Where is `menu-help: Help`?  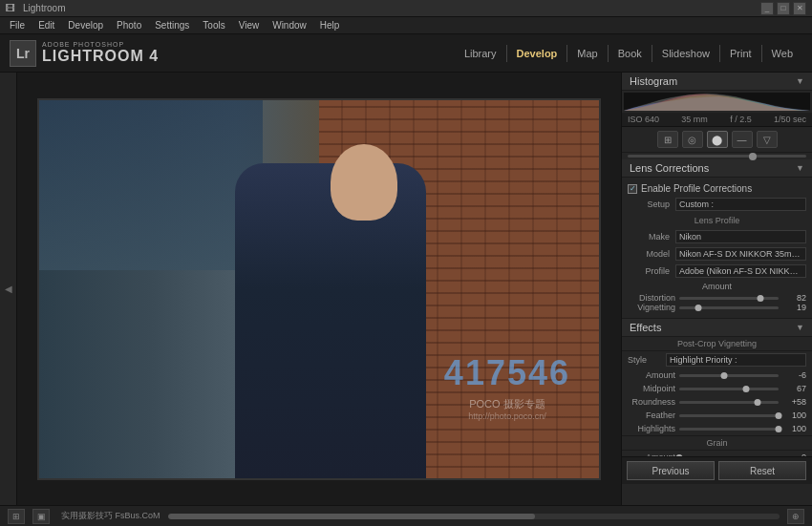 menu-help: Help is located at coordinates (331, 25).